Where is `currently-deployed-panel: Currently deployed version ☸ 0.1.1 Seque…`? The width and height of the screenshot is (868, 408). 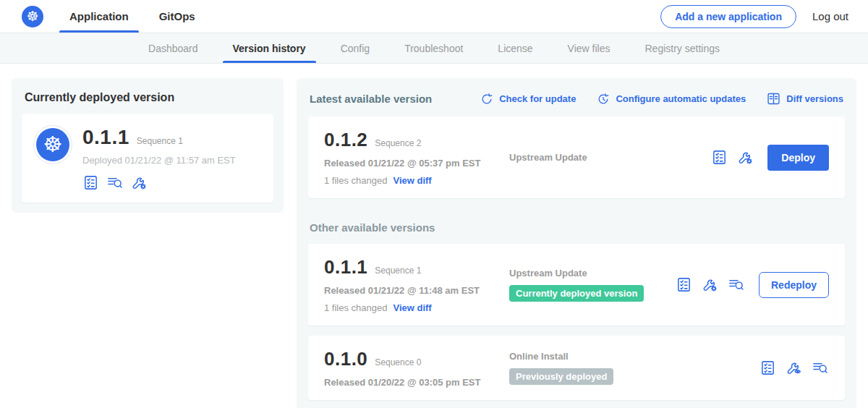
currently-deployed-panel: Currently deployed version ☸ 0.1.1 Seque… is located at coordinates (148, 145).